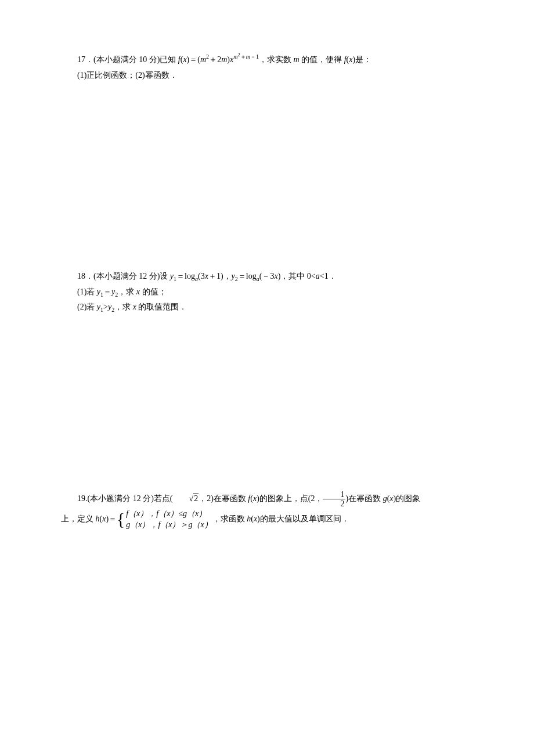 Image resolution: width=534 pixels, height=756 pixels. Describe the element at coordinates (195, 59) in the screenshot. I see `eq-open: ＝(` at that location.